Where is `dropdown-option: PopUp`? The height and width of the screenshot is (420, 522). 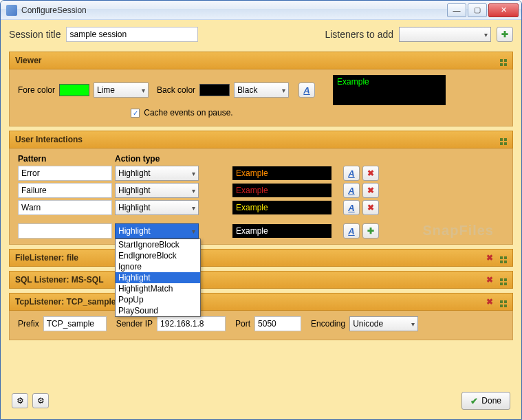
dropdown-option: PopUp is located at coordinates (158, 300).